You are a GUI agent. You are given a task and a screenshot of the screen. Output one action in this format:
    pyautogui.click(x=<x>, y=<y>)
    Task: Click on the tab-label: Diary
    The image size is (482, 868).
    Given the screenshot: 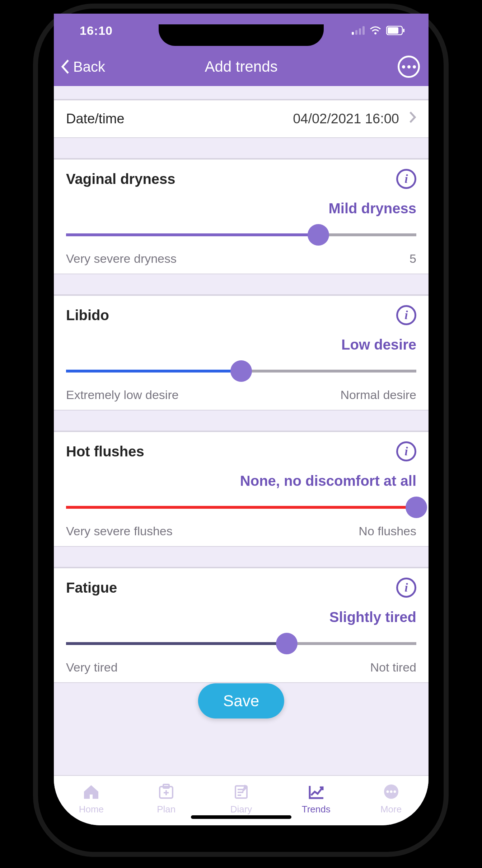 What is the action you would take?
    pyautogui.click(x=241, y=810)
    